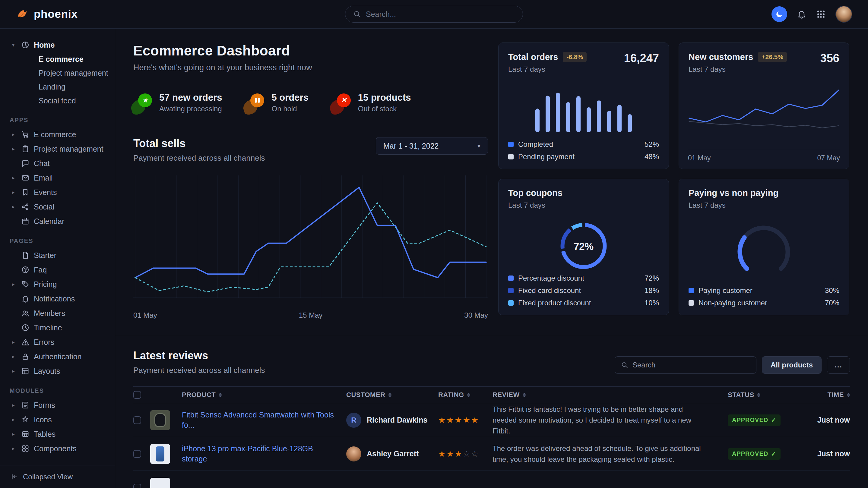  Describe the element at coordinates (264, 420) in the screenshot. I see `product-link: Fitbit Sense Advanced Smartwatch with To…` at that location.